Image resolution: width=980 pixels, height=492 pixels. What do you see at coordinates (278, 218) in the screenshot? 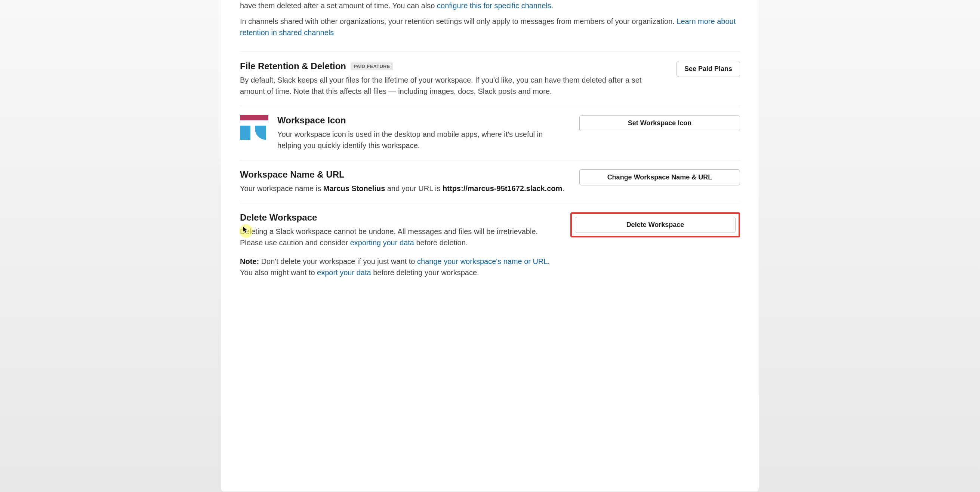
I see `title-text: Delete Workspace` at bounding box center [278, 218].